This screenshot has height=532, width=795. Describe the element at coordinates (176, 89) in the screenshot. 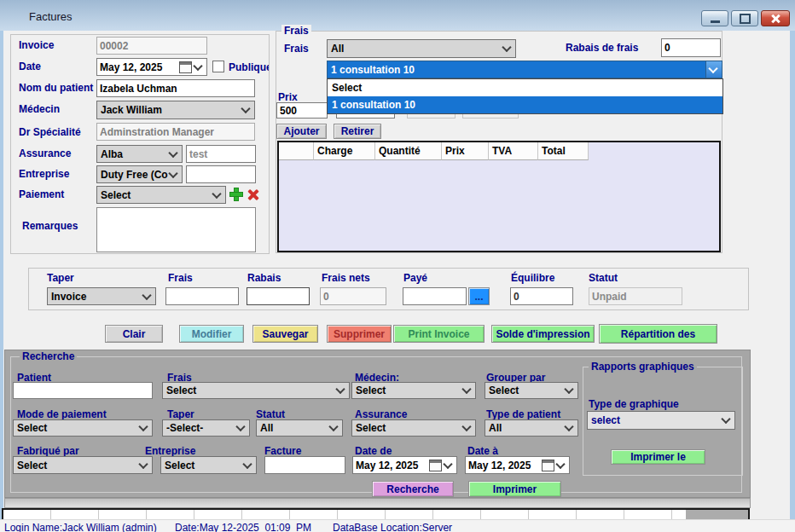

I see `patient-name-field: Izabela Uchman` at that location.